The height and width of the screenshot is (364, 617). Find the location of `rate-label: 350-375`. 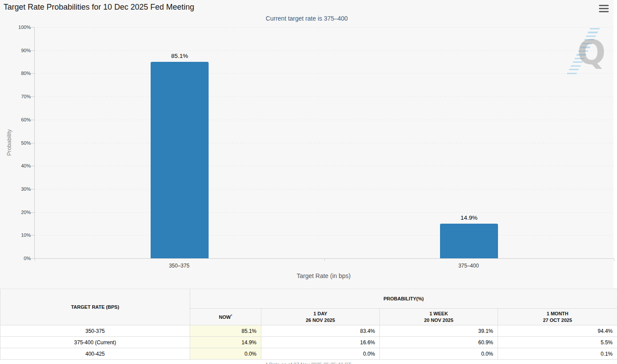

rate-label: 350-375 is located at coordinates (95, 331).